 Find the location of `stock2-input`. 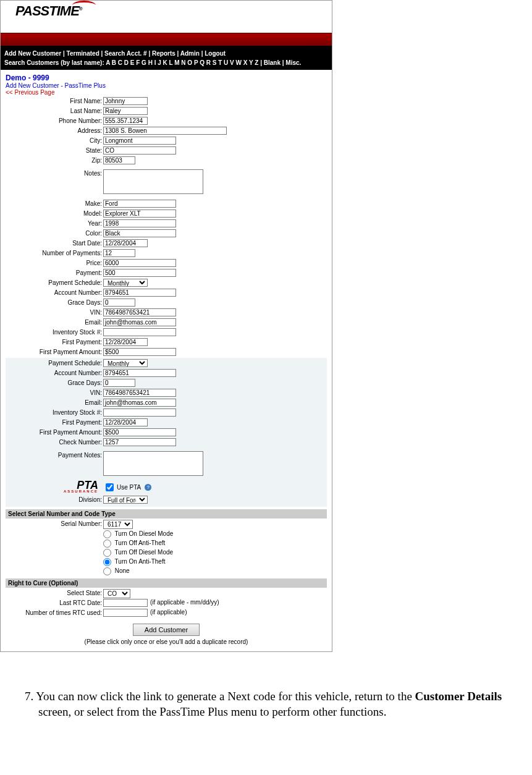

stock2-input is located at coordinates (140, 413).